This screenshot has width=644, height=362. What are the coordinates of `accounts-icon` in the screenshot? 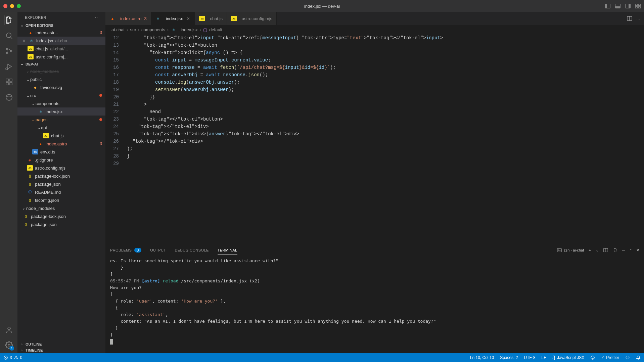 It's located at (9, 330).